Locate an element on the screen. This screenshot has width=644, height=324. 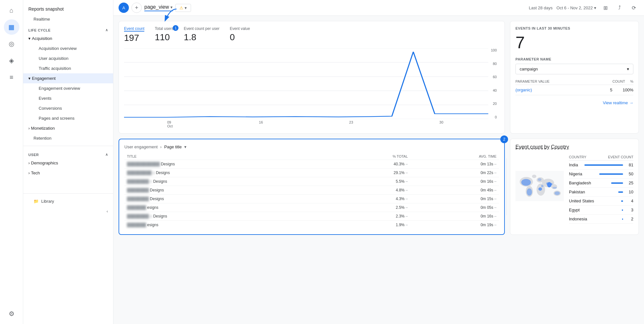
sidebar-item-library: 📁 Library is located at coordinates (68, 201).